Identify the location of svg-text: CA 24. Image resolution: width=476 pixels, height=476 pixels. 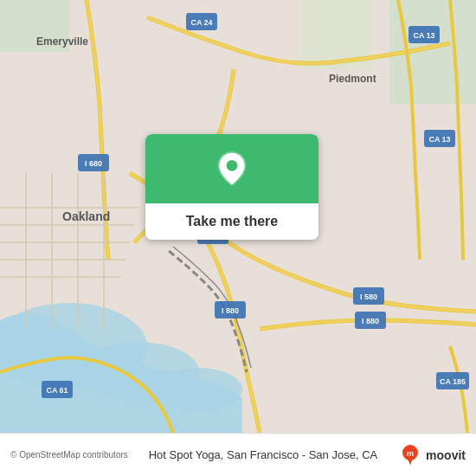
(201, 23).